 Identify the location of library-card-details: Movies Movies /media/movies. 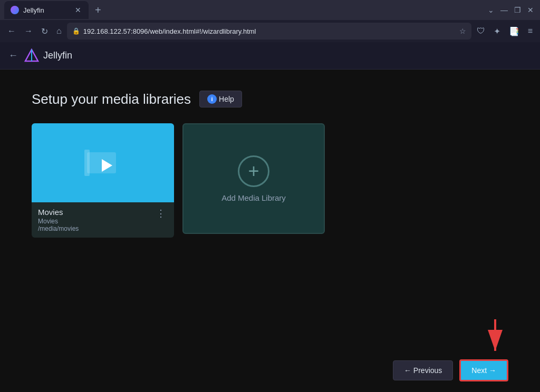
(58, 220).